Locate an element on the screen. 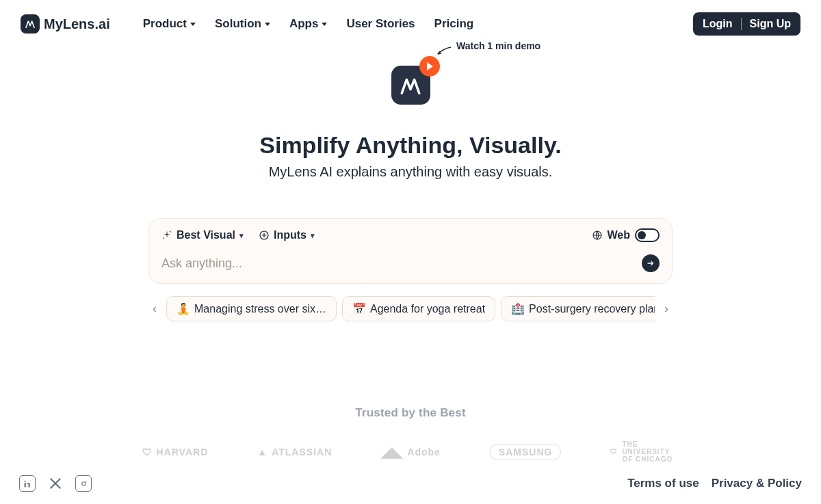 The image size is (821, 504). chips-prev-button: ‹ is located at coordinates (155, 309).